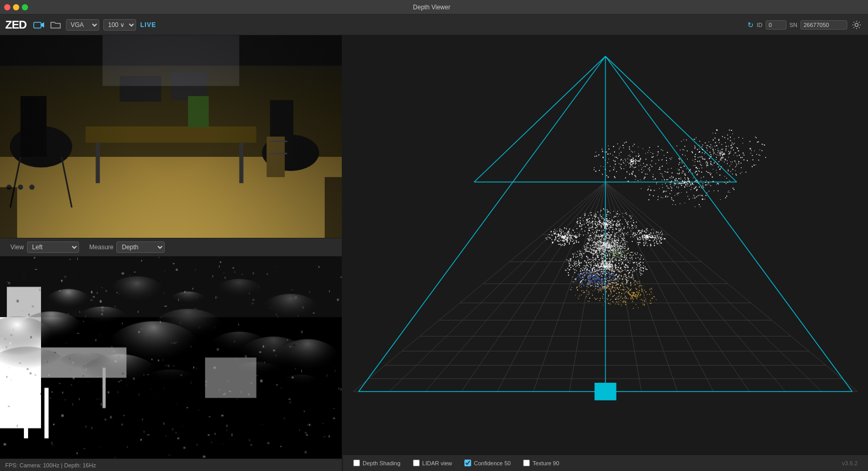 Image resolution: width=868 pixels, height=471 pixels. I want to click on refresh-icon: ↻, so click(751, 25).